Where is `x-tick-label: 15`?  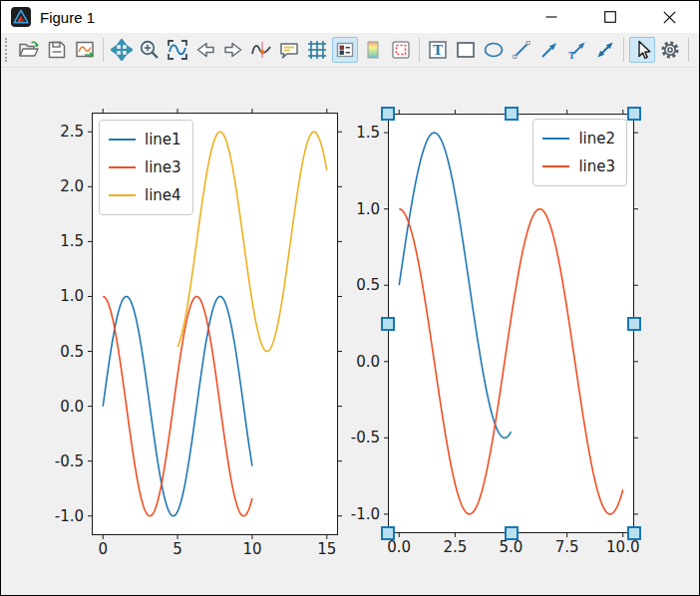
x-tick-label: 15 is located at coordinates (327, 549).